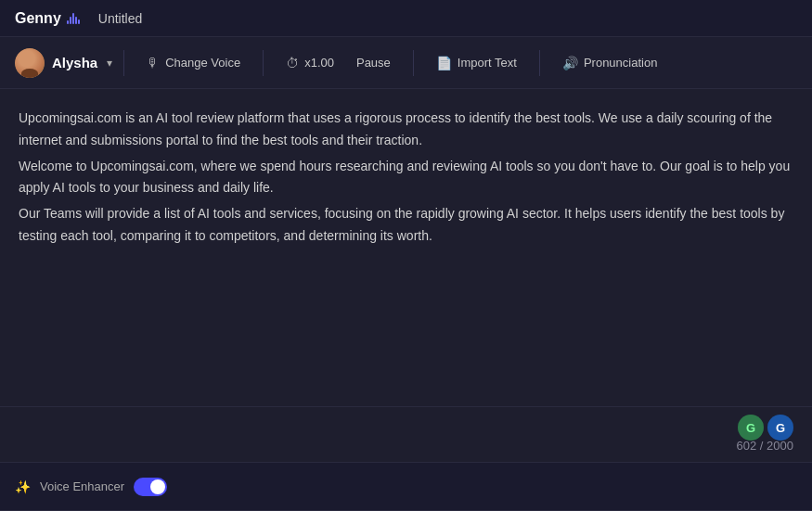 This screenshot has height=511, width=812. I want to click on change-voice-icon: 🎙, so click(153, 63).